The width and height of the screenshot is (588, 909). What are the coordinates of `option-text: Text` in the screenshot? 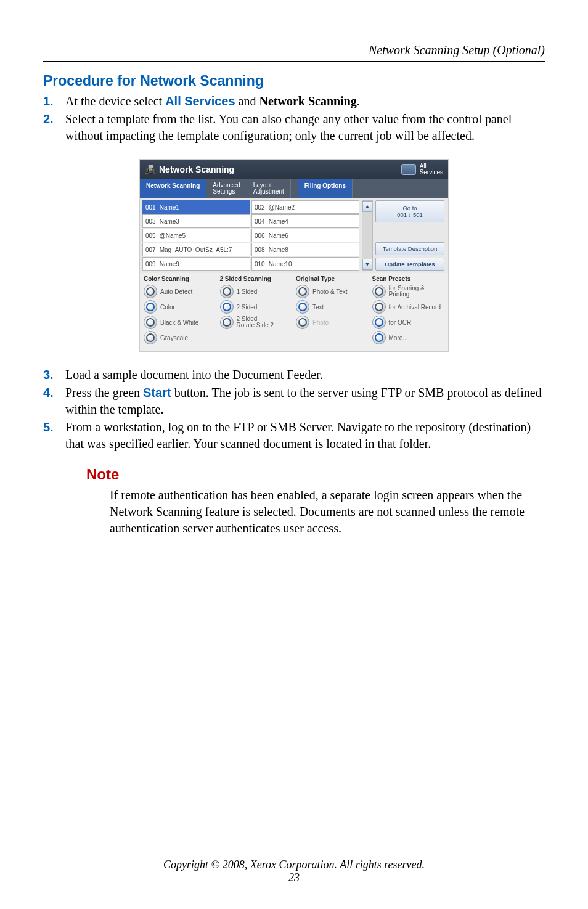 It's located at (332, 307).